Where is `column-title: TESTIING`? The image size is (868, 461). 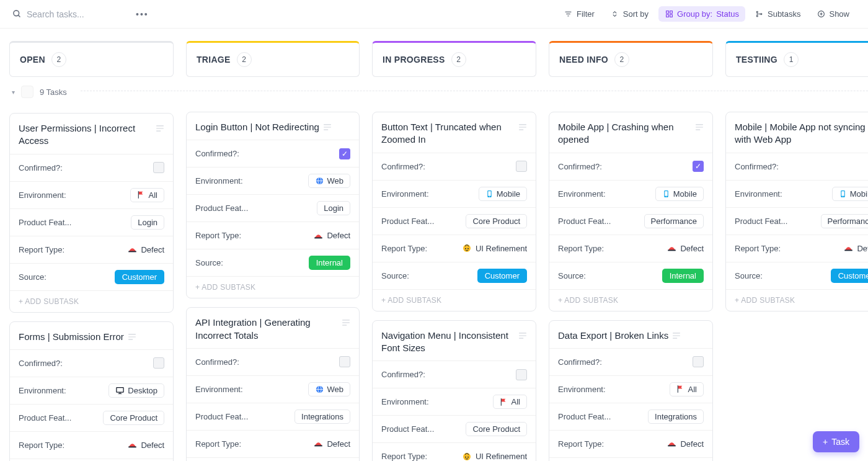
column-title: TESTIING is located at coordinates (756, 60).